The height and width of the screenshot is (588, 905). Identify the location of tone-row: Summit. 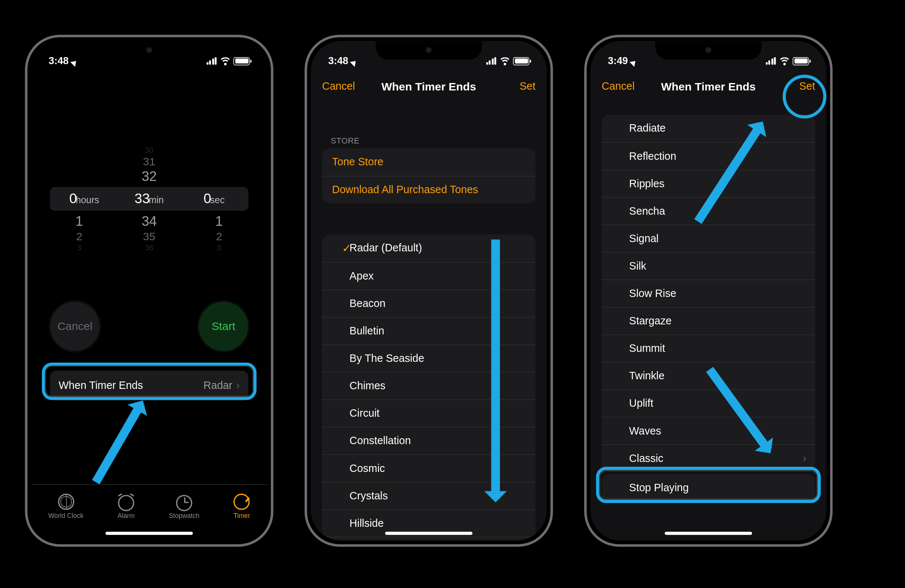
(709, 348).